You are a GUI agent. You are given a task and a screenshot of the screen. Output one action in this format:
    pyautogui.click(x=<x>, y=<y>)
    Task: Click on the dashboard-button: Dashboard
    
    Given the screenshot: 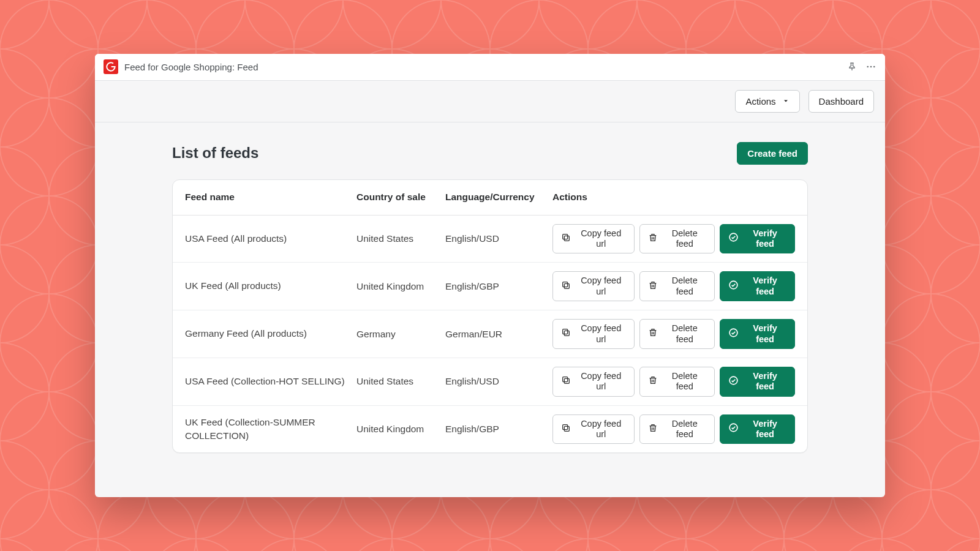 What is the action you would take?
    pyautogui.click(x=842, y=102)
    